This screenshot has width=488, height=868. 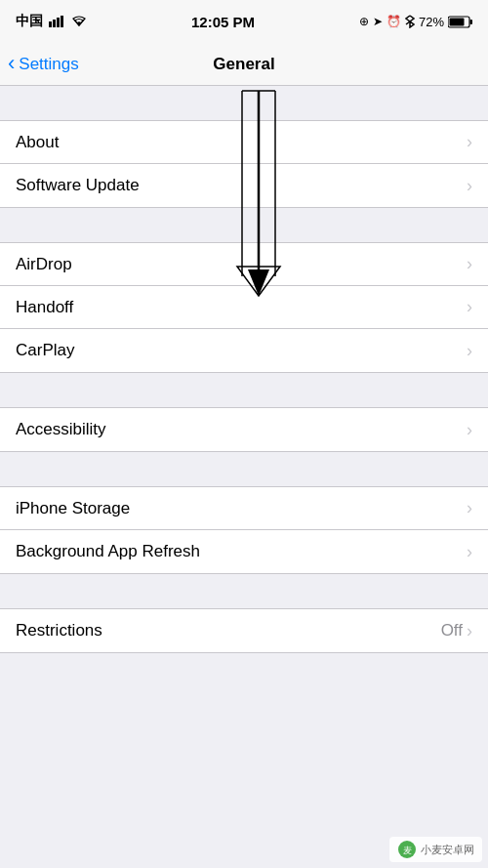 I want to click on handoff-chevron-icon: ›, so click(x=469, y=307).